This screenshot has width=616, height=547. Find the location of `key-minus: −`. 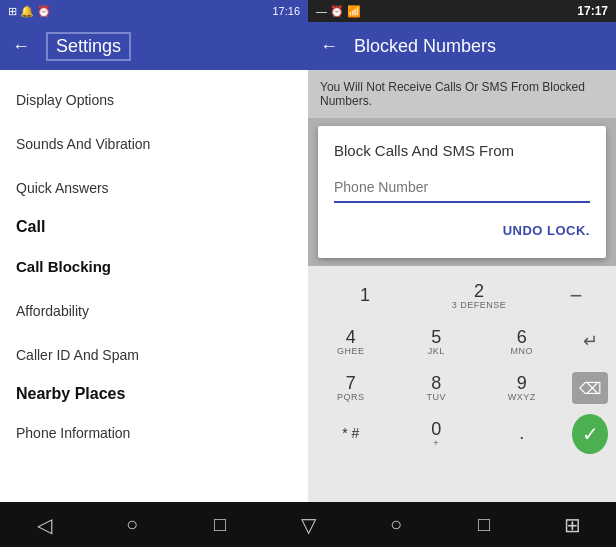

key-minus: − is located at coordinates (576, 296).